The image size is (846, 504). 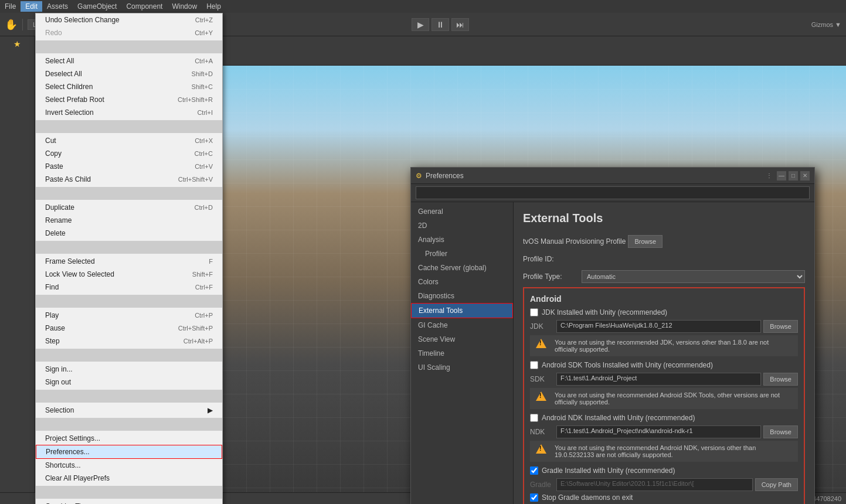 I want to click on ndk-browse-button: Browse, so click(x=781, y=432).